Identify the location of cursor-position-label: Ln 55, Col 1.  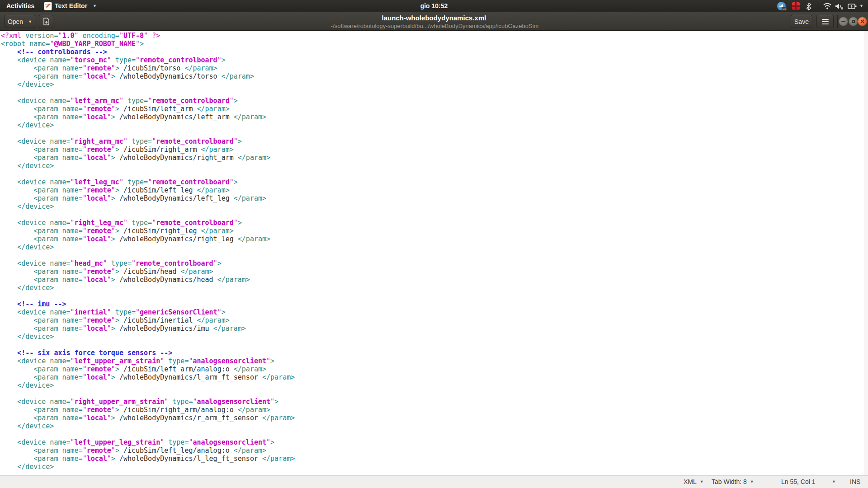
(798, 482).